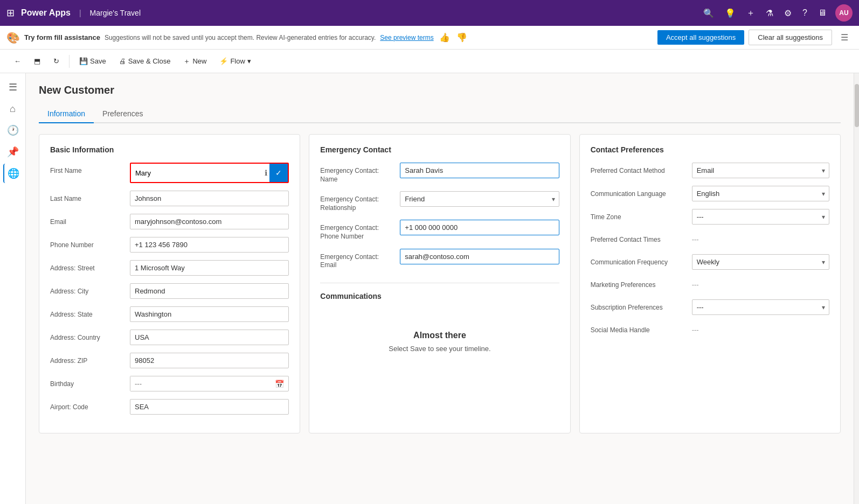 The height and width of the screenshot is (504, 859). Describe the element at coordinates (639, 262) in the screenshot. I see `comm-freq-label: Communication Frequency` at that location.